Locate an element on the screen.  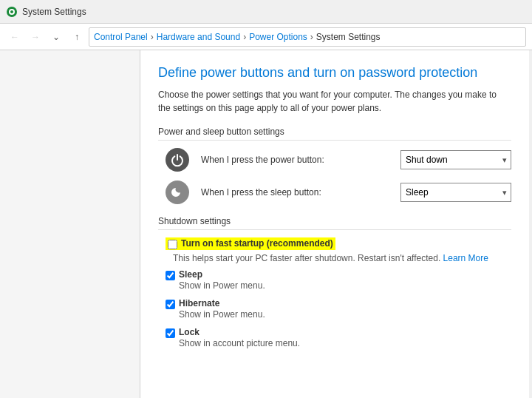
breadcrumb-sep-2: › is located at coordinates (245, 37).